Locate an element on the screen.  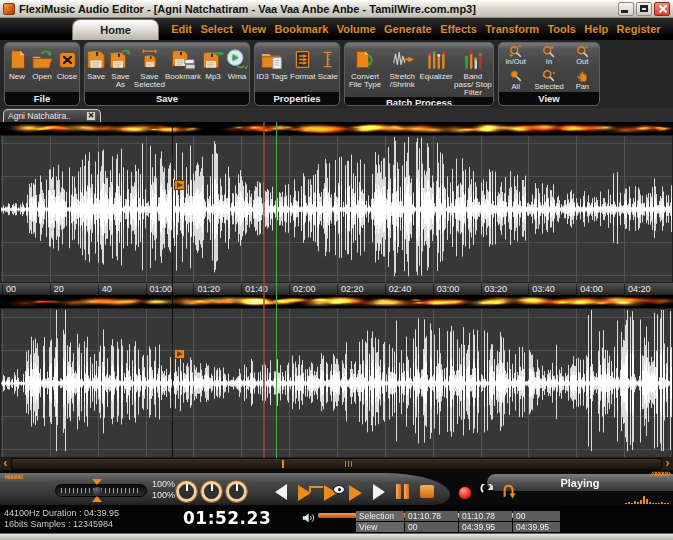
ruler-tick-label: 03:20 is located at coordinates (494, 290).